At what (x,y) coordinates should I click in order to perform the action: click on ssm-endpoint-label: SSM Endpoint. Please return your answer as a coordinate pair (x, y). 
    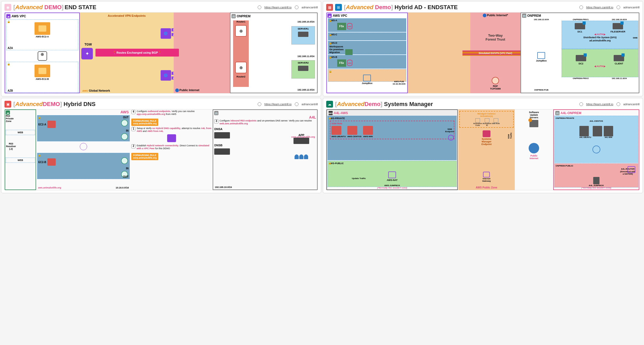
    Looking at the image, I should click on (450, 130).